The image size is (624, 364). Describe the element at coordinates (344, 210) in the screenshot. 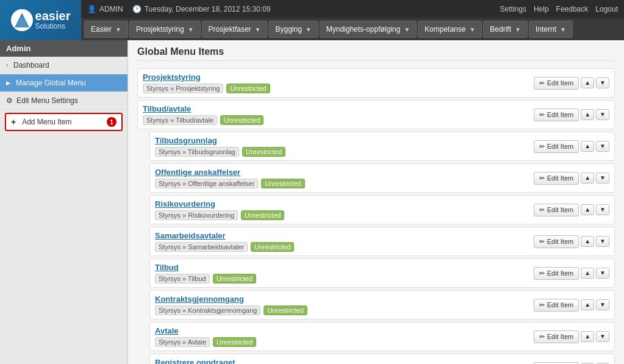

I see `menu-item-left-risikovurdering: Risikovurdering Styrsys » Risikovurderin…` at that location.